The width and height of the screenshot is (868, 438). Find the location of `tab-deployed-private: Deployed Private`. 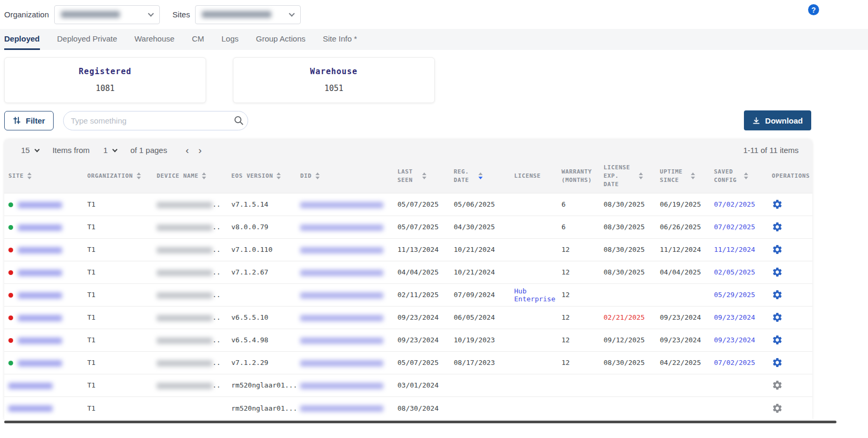

tab-deployed-private: Deployed Private is located at coordinates (87, 40).